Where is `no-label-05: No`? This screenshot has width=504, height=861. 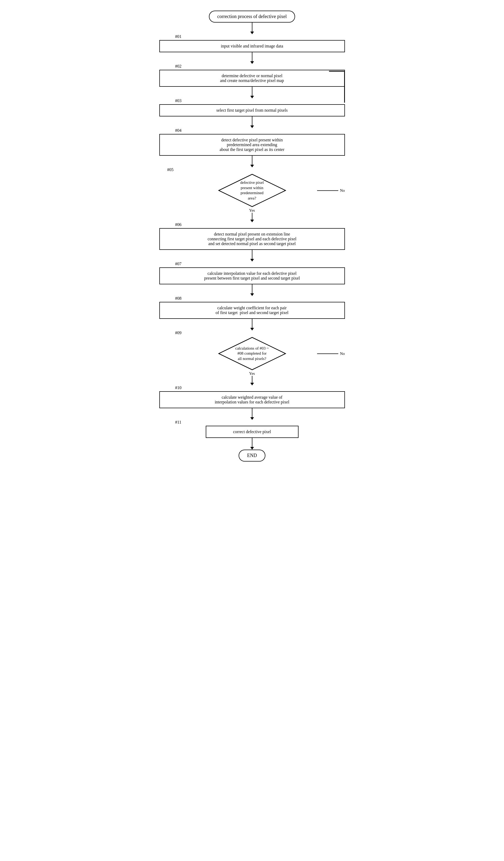 no-label-05: No is located at coordinates (331, 191).